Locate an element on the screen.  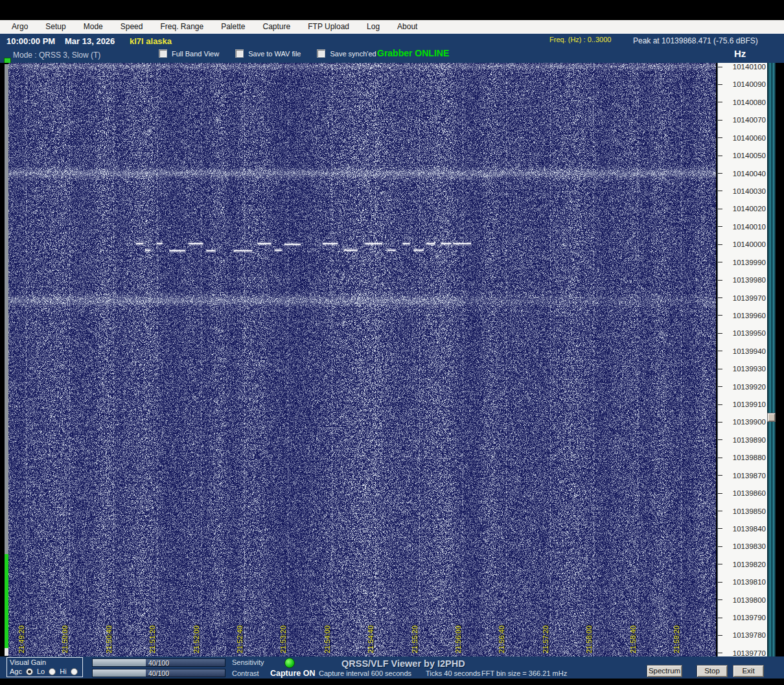
scrollbar-thumb is located at coordinates (771, 417).